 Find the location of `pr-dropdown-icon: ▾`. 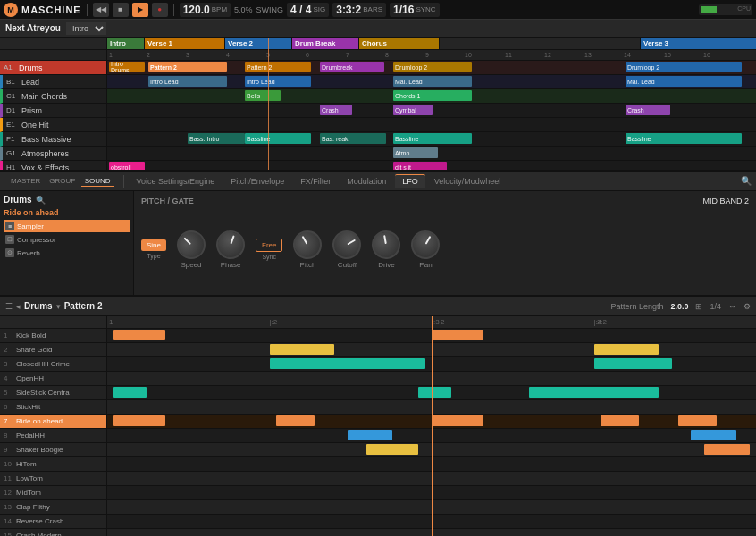

pr-dropdown-icon: ▾ is located at coordinates (59, 306).